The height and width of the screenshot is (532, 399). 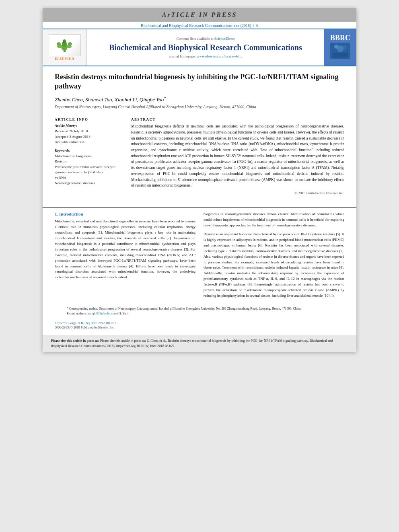 What do you see at coordinates (89, 162) in the screenshot?
I see `keyword-2: Resistin` at bounding box center [89, 162].